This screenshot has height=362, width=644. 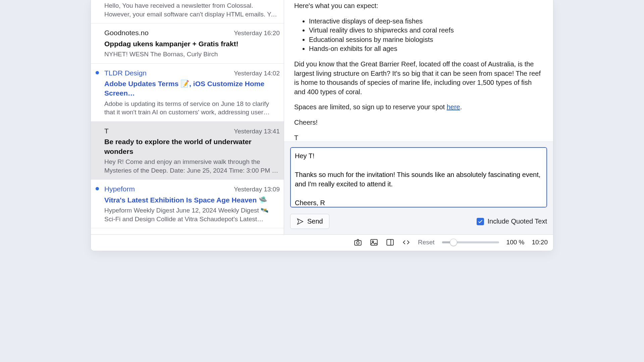 What do you see at coordinates (453, 107) in the screenshot?
I see `signup-link: here` at bounding box center [453, 107].